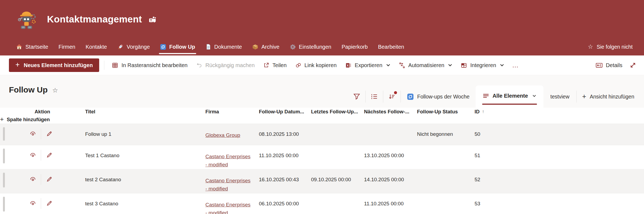 The width and height of the screenshot is (644, 214). Describe the element at coordinates (338, 112) in the screenshot. I see `column-header-letztes-followup: Letztes Follow-Up...` at that location.